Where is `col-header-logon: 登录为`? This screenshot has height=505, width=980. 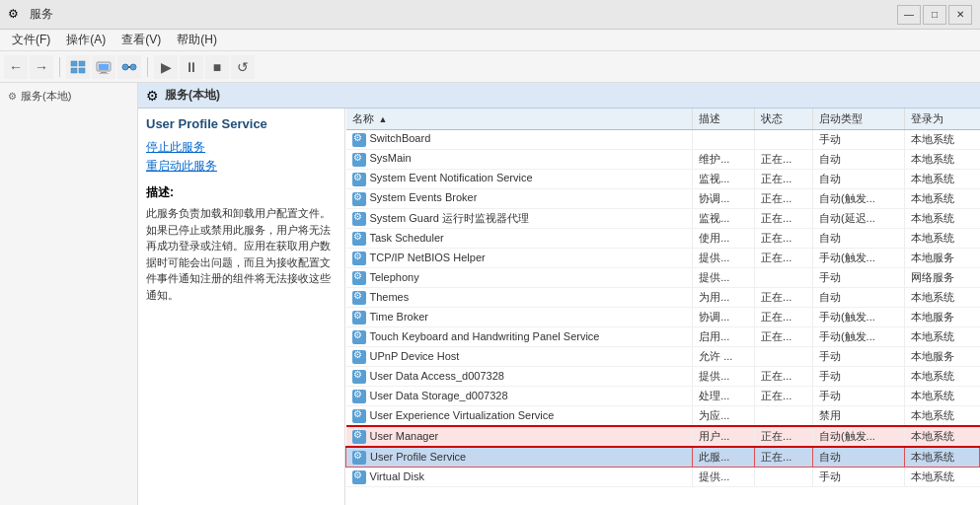 col-header-logon: 登录为 is located at coordinates (942, 119).